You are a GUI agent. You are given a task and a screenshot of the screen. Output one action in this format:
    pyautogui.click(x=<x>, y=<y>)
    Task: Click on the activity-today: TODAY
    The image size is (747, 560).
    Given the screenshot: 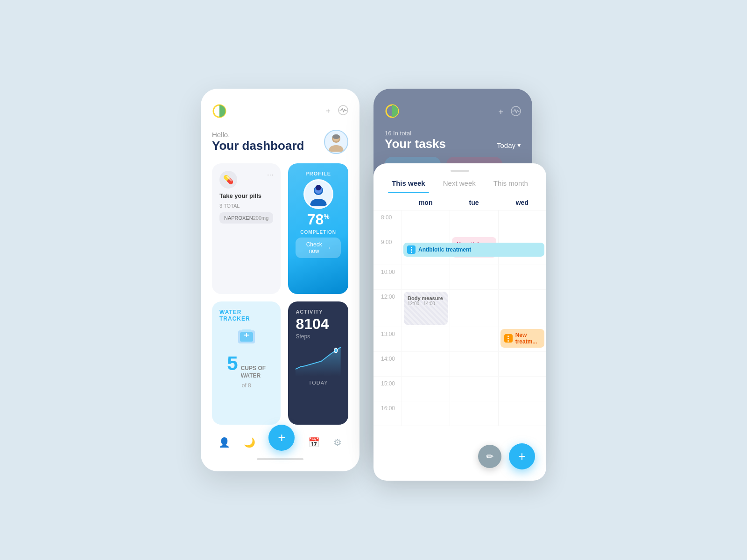 What is the action you would take?
    pyautogui.click(x=318, y=383)
    